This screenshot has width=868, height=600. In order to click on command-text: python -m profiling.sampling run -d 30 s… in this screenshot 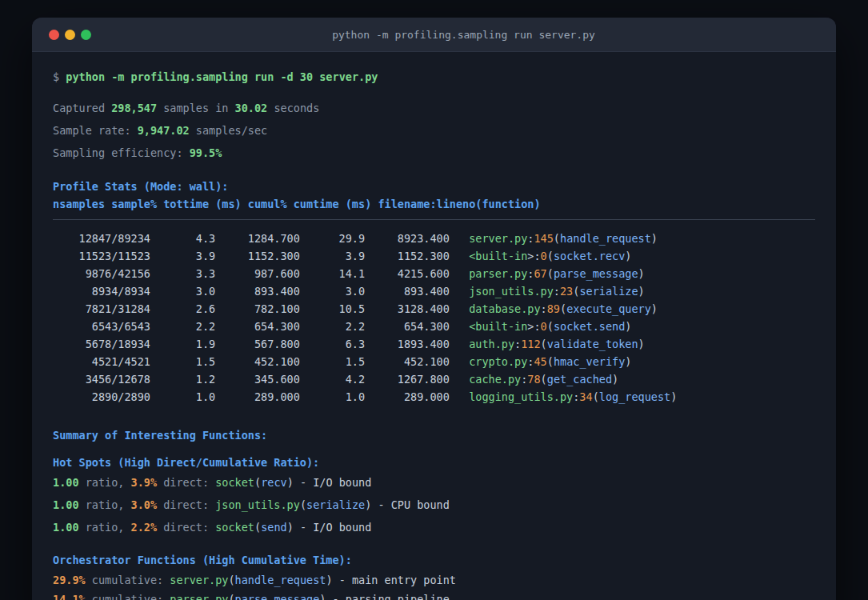, I will do `click(222, 77)`.